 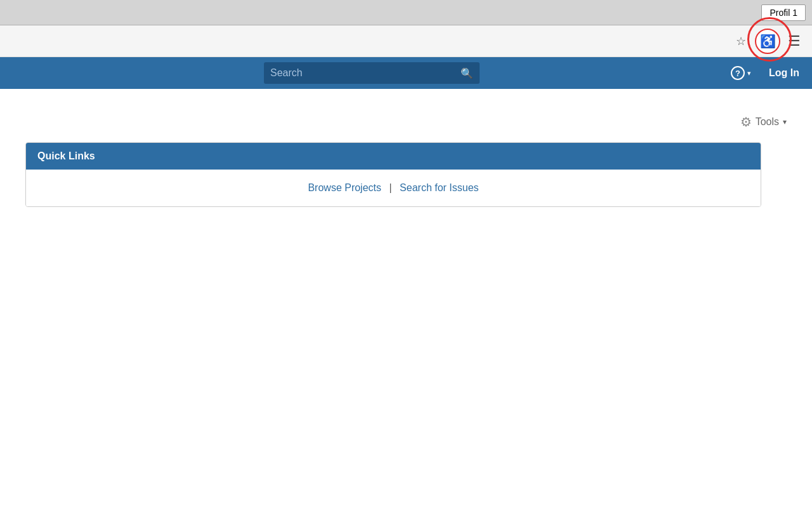 I want to click on navbar: 🔍 ? ▾ Log In, so click(x=406, y=73).